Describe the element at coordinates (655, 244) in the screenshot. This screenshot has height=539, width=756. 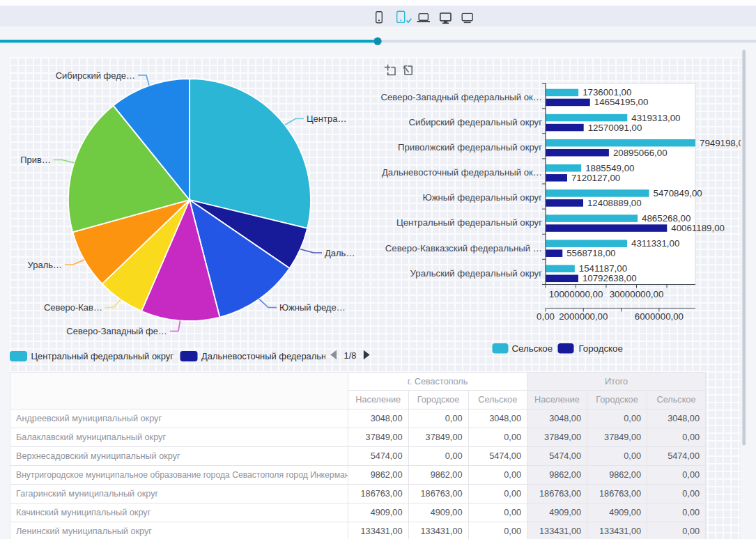
I see `svg-text: 4311331,00` at that location.